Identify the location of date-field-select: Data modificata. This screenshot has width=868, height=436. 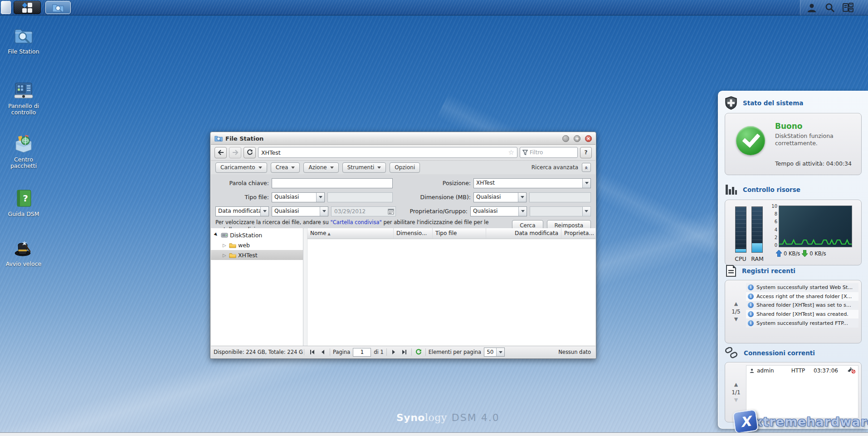
(242, 211).